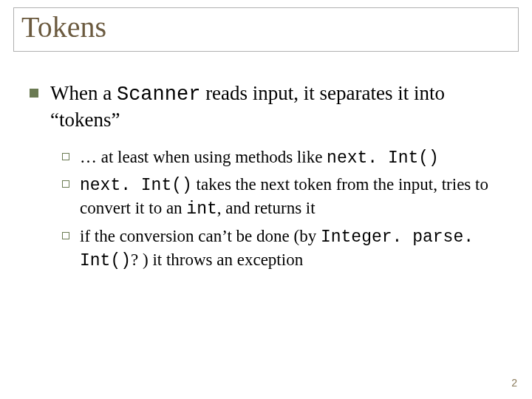 This screenshot has height=399, width=532. I want to click on text-fragment: if the conversion can’t be done (by, so click(200, 236).